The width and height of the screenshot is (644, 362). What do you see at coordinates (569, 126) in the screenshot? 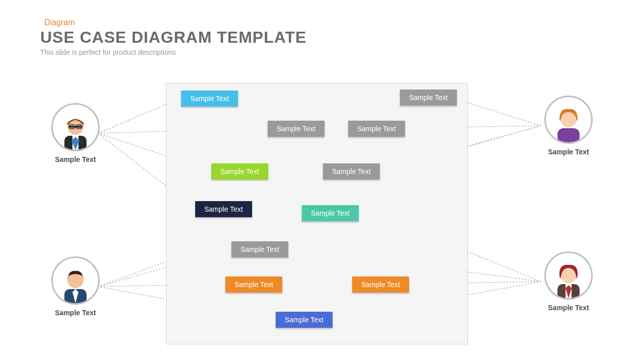
I see `actor-top-right: Sample Text` at bounding box center [569, 126].